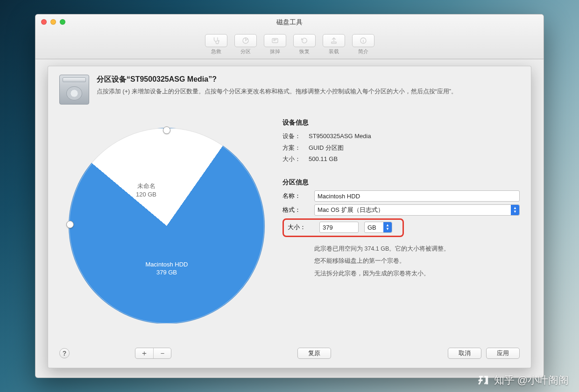  What do you see at coordinates (153, 353) in the screenshot?
I see `add-remove-segment: ＋ －` at bounding box center [153, 353].